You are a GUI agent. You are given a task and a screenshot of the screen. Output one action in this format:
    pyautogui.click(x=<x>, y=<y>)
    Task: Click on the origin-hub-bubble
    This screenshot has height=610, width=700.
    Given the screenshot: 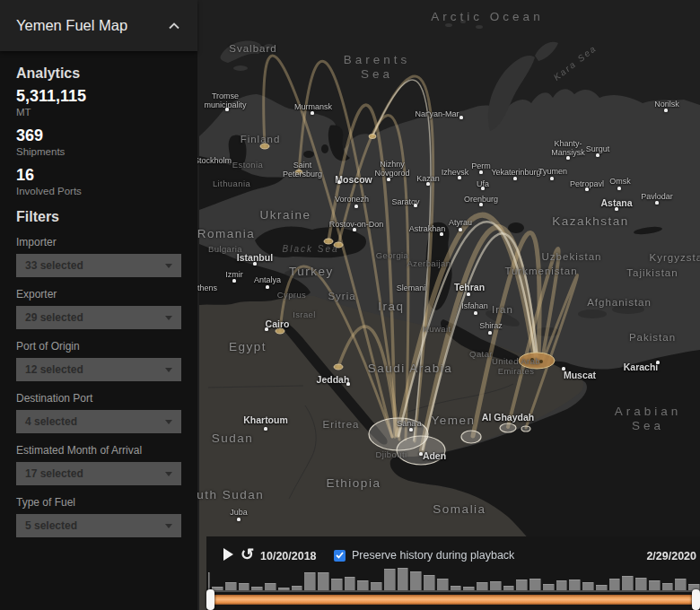 What is the action you would take?
    pyautogui.click(x=537, y=361)
    